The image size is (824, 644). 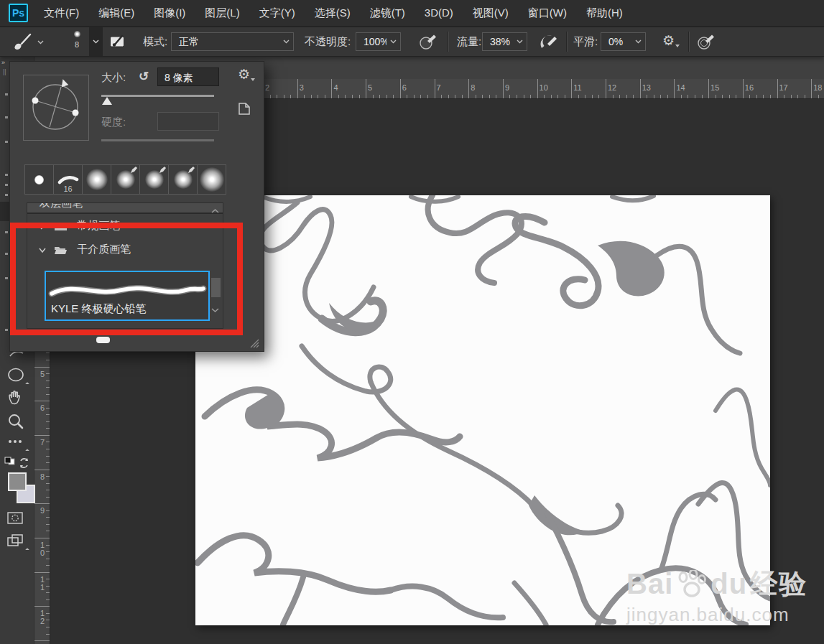 I want to click on new-preset-icon, so click(x=244, y=109).